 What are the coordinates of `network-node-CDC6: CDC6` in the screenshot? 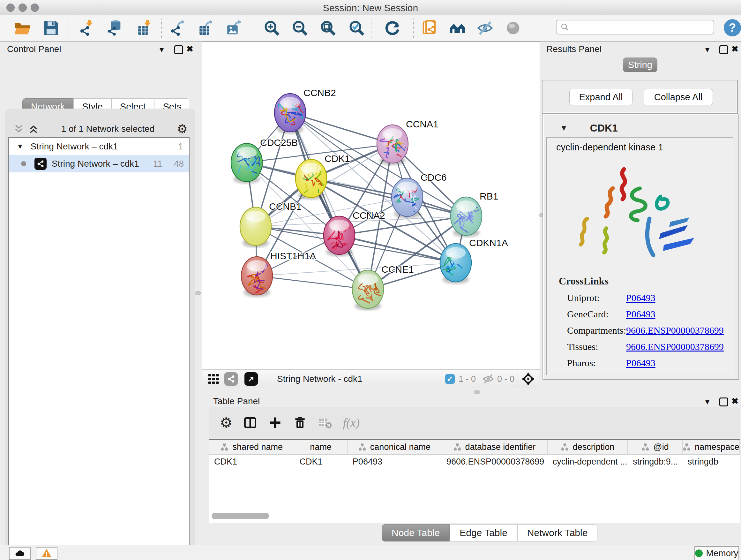 It's located at (419, 195).